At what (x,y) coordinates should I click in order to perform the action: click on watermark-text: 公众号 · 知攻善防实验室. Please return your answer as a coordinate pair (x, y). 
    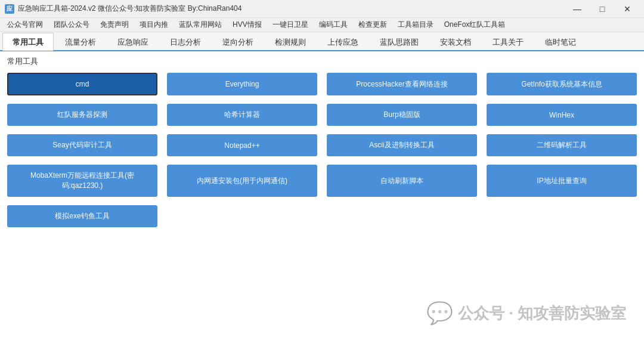
    Looking at the image, I should click on (542, 314).